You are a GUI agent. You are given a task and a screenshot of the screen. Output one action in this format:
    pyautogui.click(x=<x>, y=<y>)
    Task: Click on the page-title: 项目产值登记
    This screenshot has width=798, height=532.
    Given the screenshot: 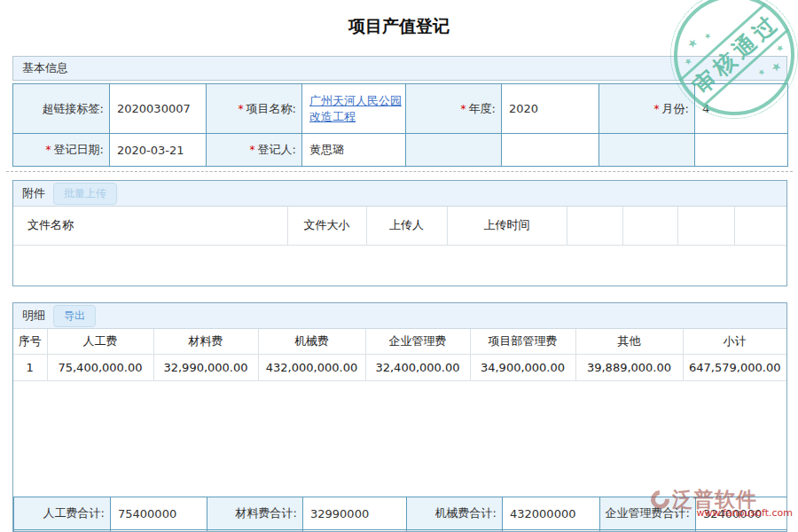 What is the action you would take?
    pyautogui.click(x=399, y=27)
    